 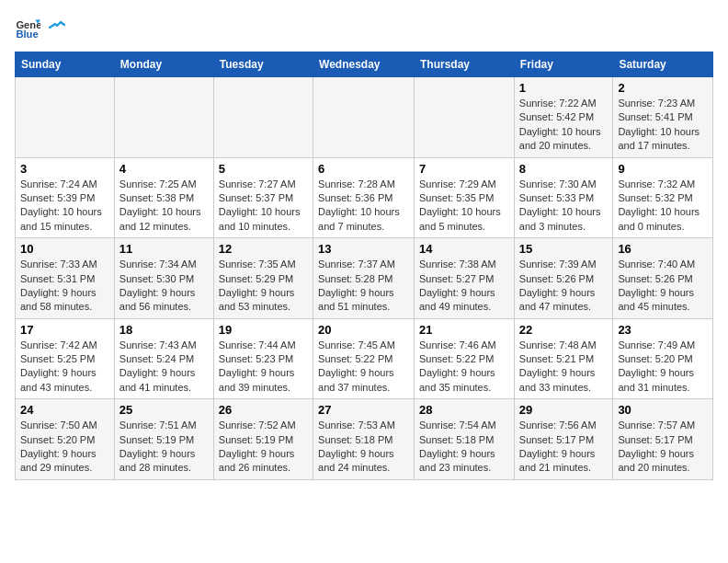 I want to click on calendar-cell: 20Sunrise: 7:45 AMSunset: 5:22 PMDayligh…, so click(x=364, y=359).